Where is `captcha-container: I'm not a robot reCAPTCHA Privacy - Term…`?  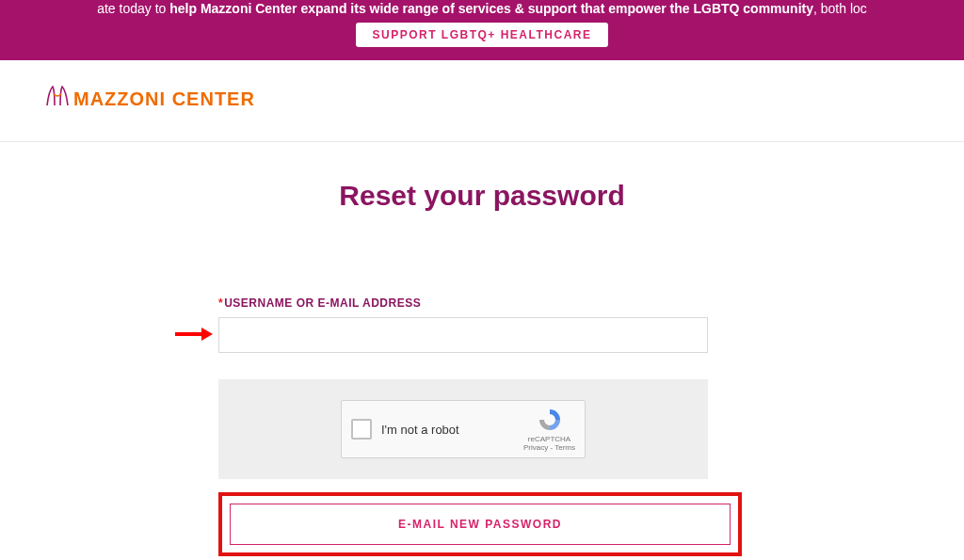 captcha-container: I'm not a robot reCAPTCHA Privacy - Term… is located at coordinates (463, 429).